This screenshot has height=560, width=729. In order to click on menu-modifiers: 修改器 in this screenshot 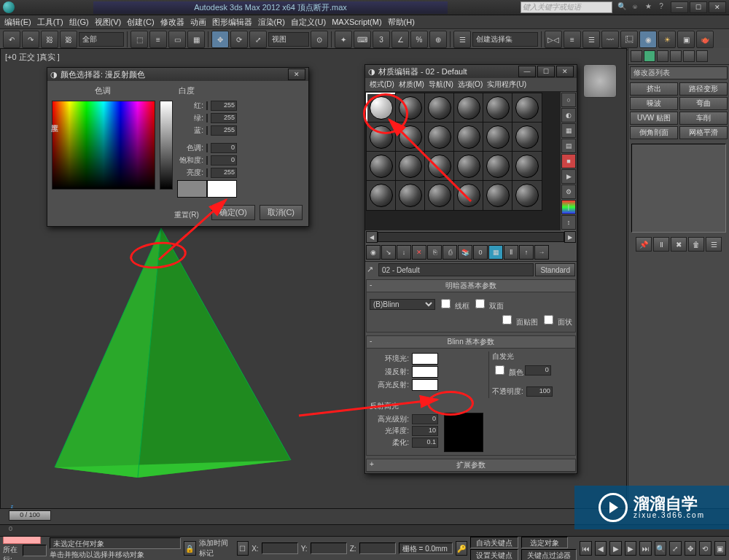, I will do `click(172, 22)`.